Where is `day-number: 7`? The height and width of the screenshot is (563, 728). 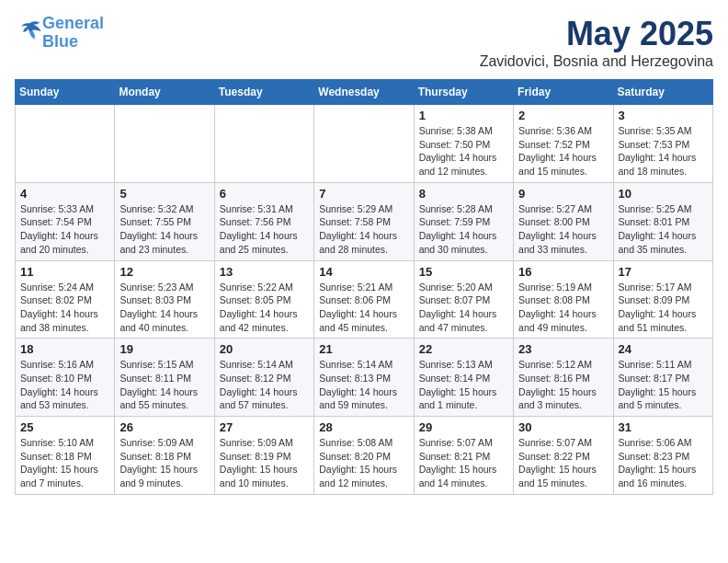
day-number: 7 is located at coordinates (364, 193).